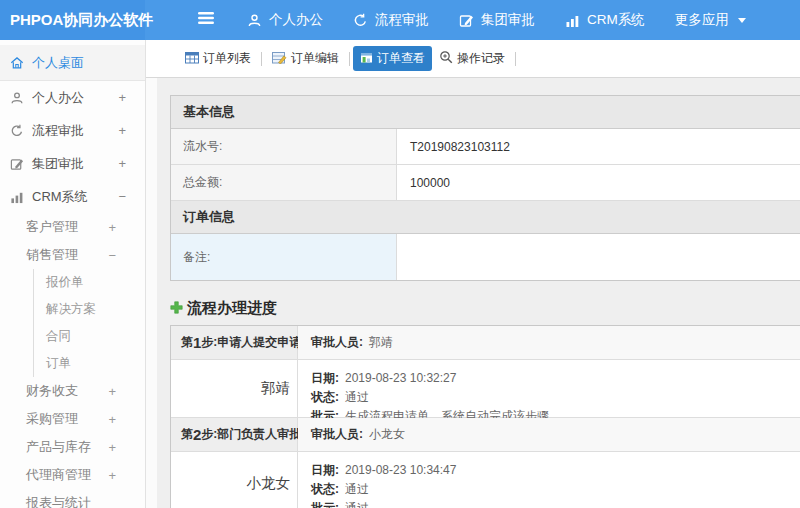  What do you see at coordinates (52, 227) in the screenshot?
I see `sidebar-item-label: 客户管理` at bounding box center [52, 227].